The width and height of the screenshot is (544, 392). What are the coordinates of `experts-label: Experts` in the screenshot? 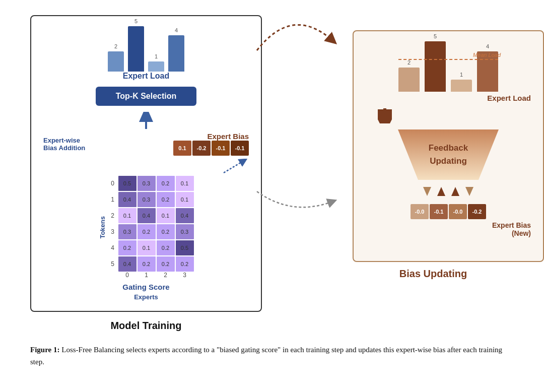 It's located at (146, 297).